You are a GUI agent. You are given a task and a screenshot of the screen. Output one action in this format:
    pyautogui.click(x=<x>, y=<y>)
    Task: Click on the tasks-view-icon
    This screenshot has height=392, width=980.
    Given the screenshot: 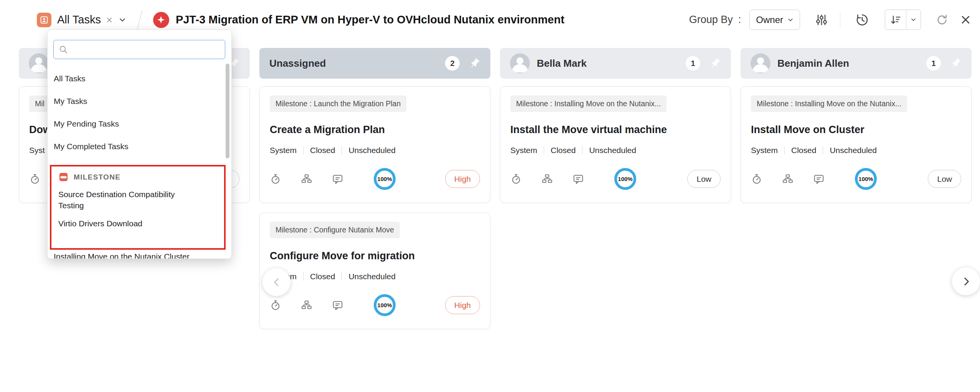 What is the action you would take?
    pyautogui.click(x=44, y=20)
    